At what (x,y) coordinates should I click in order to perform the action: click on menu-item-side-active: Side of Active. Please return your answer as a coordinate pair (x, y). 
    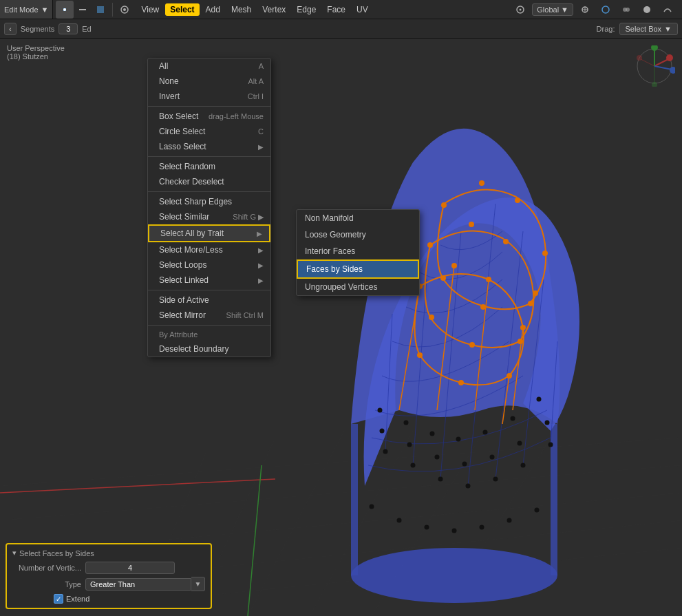
    Looking at the image, I should click on (209, 300).